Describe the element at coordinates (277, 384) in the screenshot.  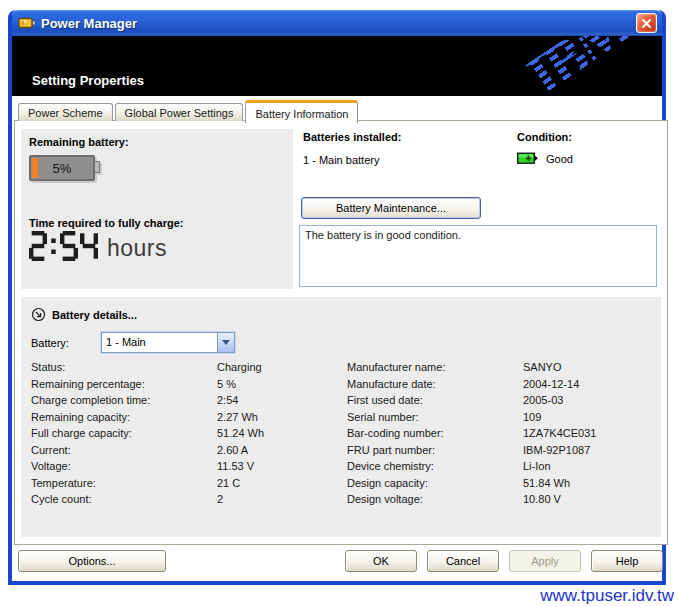
I see `detail-value: 5 %` at that location.